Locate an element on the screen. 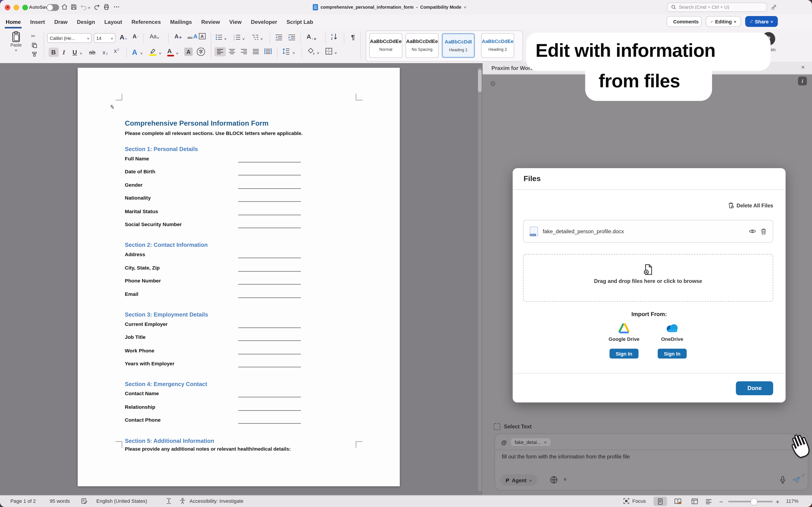 Image resolution: width=812 pixels, height=507 pixels. font-color-button: A is located at coordinates (169, 51).